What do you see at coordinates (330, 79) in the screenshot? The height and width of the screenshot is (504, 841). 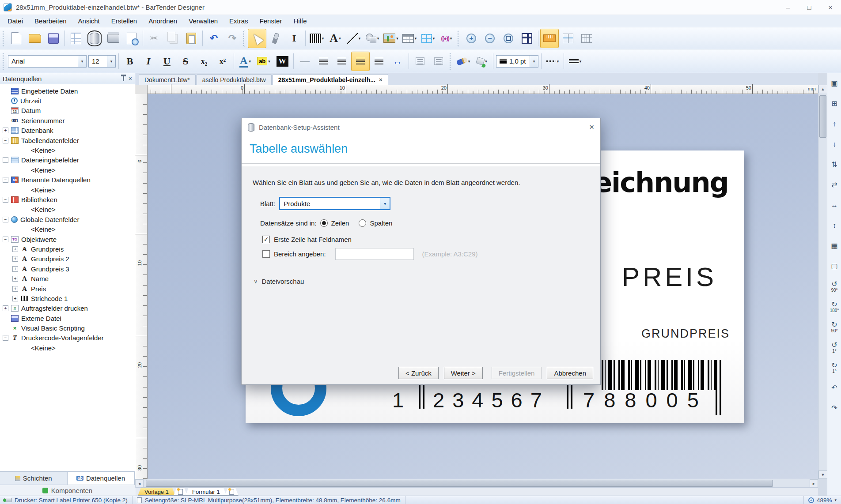 I see `document-tab: 28x51mm_Produktlabel-einzelh... ×` at bounding box center [330, 79].